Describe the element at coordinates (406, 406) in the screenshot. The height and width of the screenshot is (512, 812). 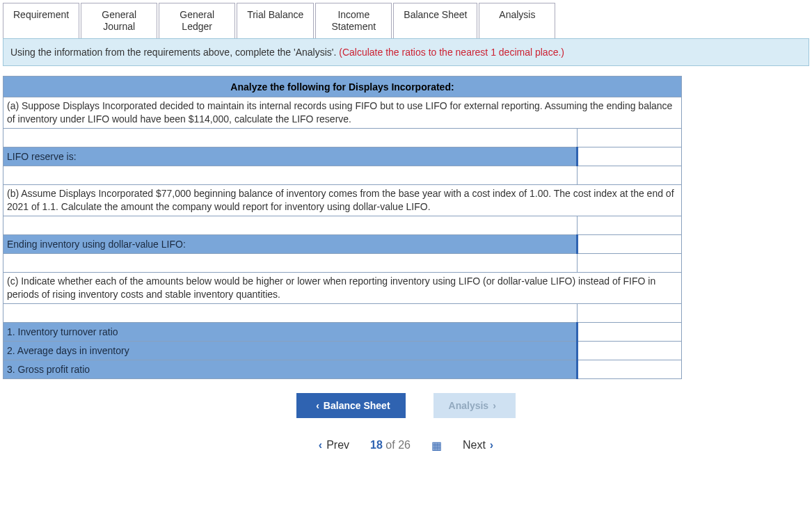
I see `sheet-nav: ‹ Balance Sheet Analysis ›` at that location.